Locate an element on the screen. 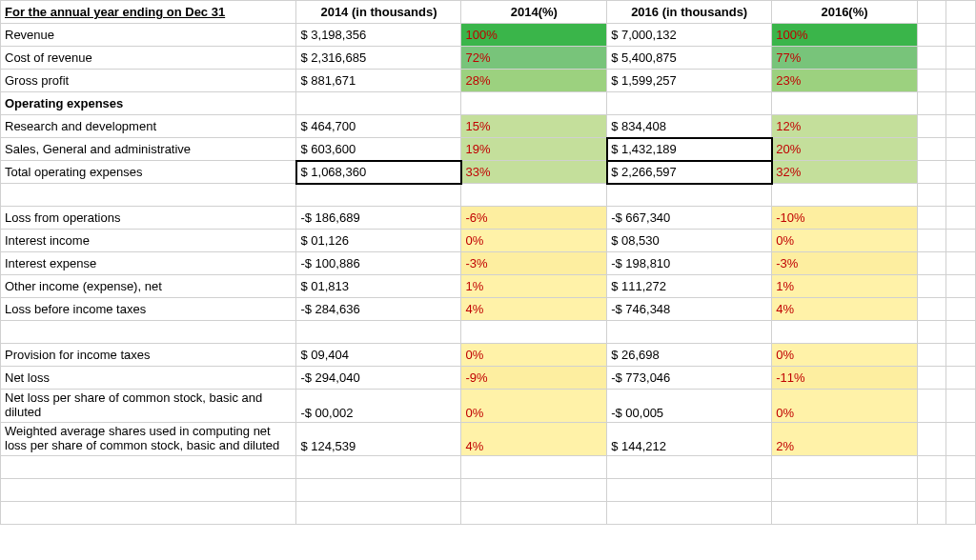 Image resolution: width=976 pixels, height=560 pixels. row-nlps: Net loss per share of common stock, basi… is located at coordinates (488, 406).